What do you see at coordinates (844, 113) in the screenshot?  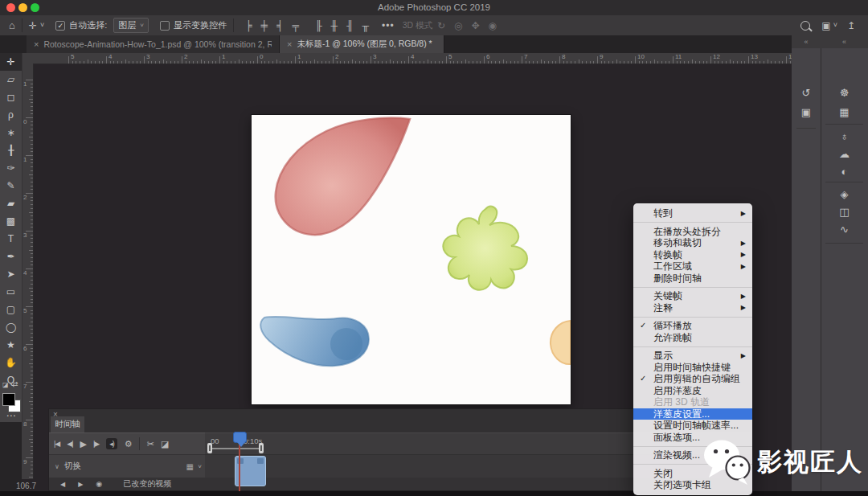 I see `swatches-panel-icon: ▦` at bounding box center [844, 113].